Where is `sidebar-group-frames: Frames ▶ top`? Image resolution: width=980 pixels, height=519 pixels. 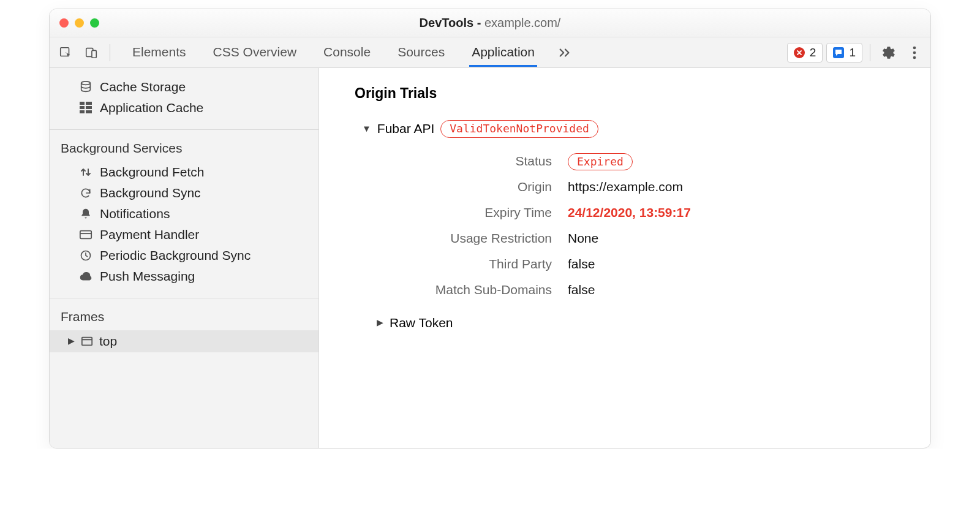
sidebar-group-frames: Frames ▶ top is located at coordinates (184, 325).